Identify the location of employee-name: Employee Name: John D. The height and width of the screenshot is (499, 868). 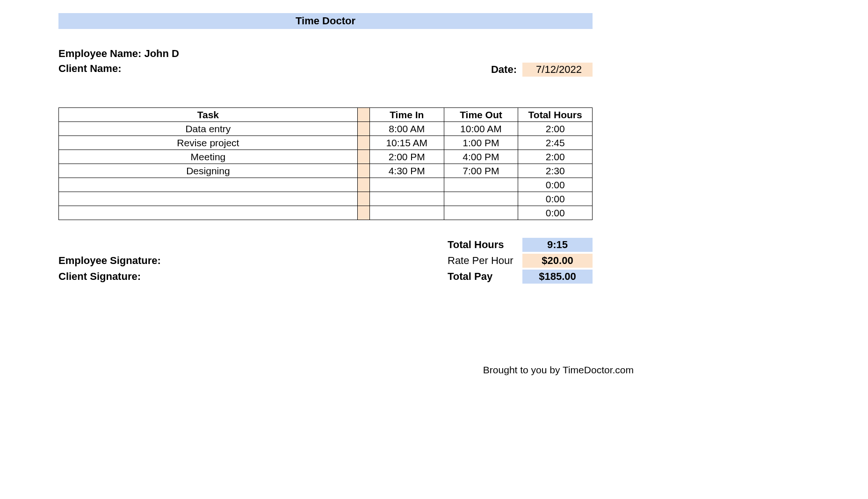
(119, 54).